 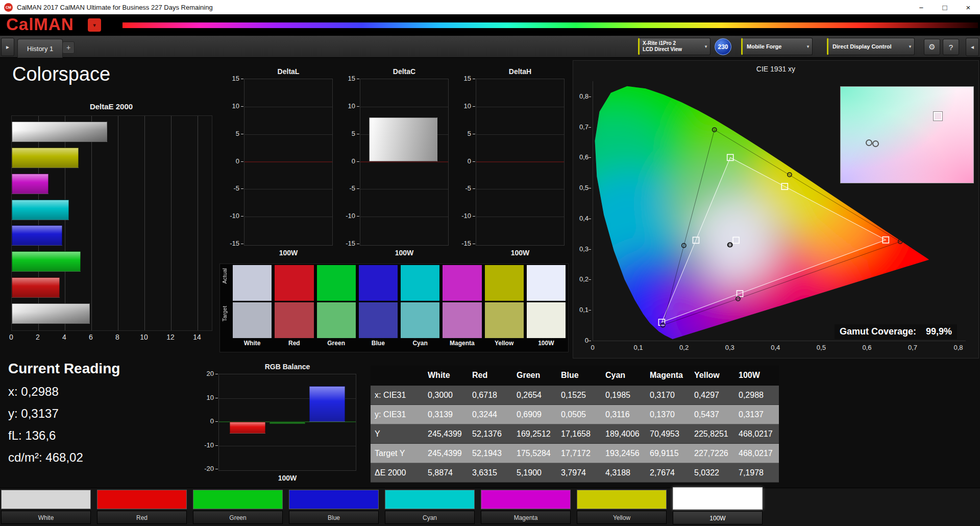 What do you see at coordinates (288, 253) in the screenshot?
I see `x-axis-label: 100W` at bounding box center [288, 253].